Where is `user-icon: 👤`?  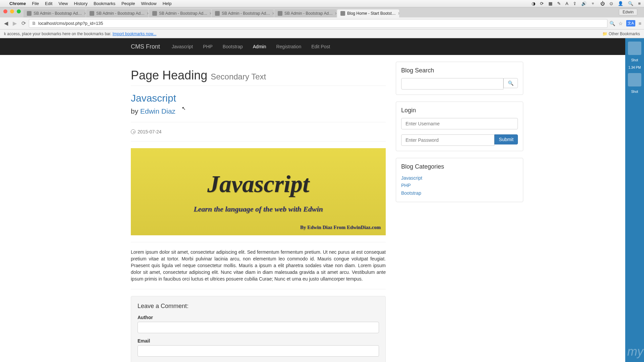
user-icon: 👤 is located at coordinates (621, 3).